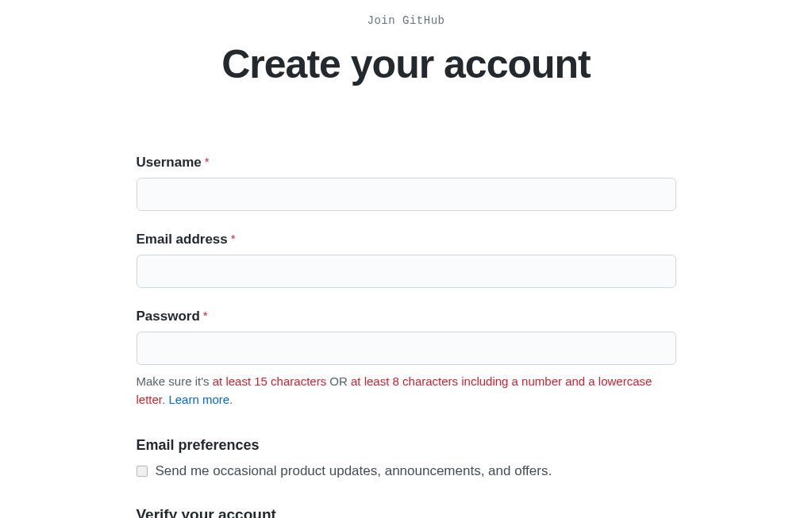  I want to click on hint-or: OR, so click(338, 381).